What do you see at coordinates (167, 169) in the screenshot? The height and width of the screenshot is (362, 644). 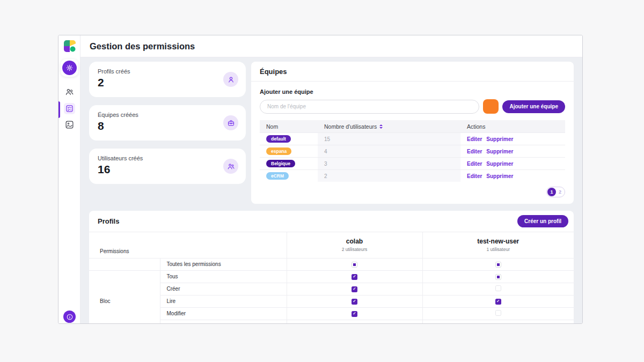 I see `stat-value: 16` at bounding box center [167, 169].